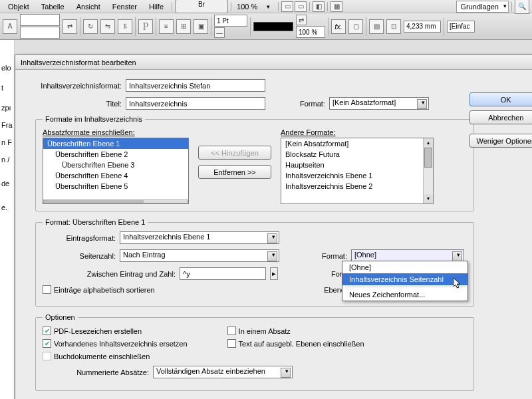  I want to click on between-input, so click(223, 274).